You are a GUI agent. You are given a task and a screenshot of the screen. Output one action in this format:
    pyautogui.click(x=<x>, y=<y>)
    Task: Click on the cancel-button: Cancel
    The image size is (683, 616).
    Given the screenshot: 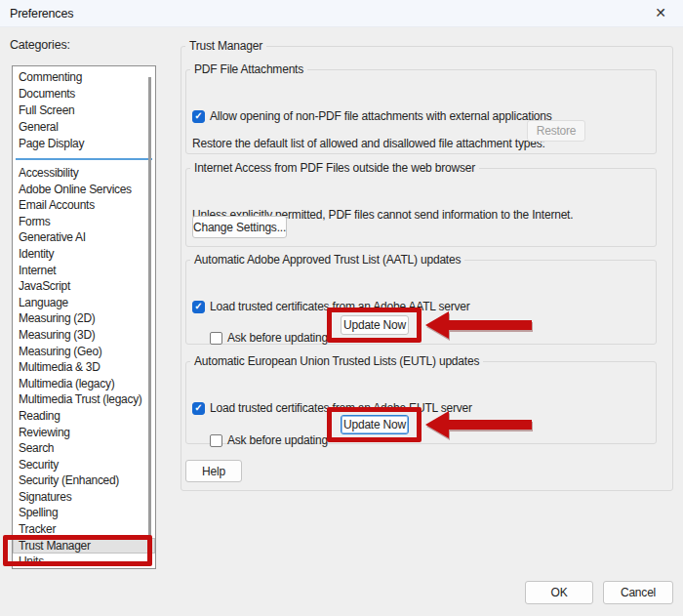 What is the action you would take?
    pyautogui.click(x=638, y=593)
    